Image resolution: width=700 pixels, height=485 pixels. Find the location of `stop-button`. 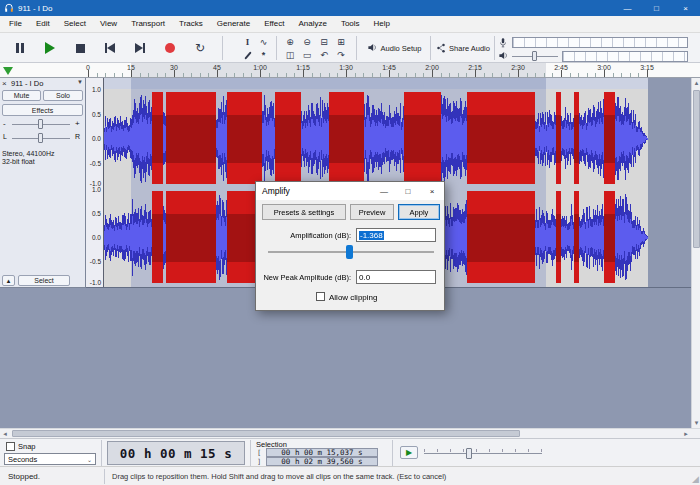

stop-button is located at coordinates (80, 48).